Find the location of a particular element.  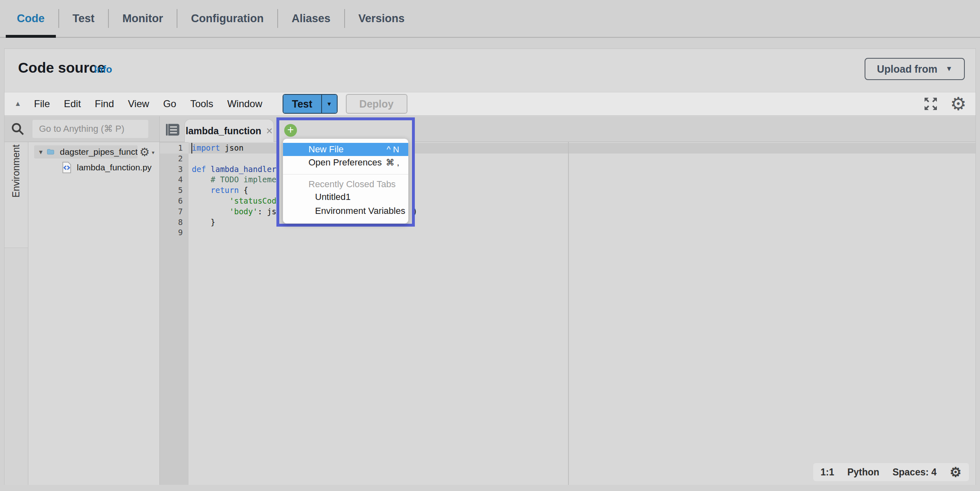

menu-view: View is located at coordinates (139, 104).